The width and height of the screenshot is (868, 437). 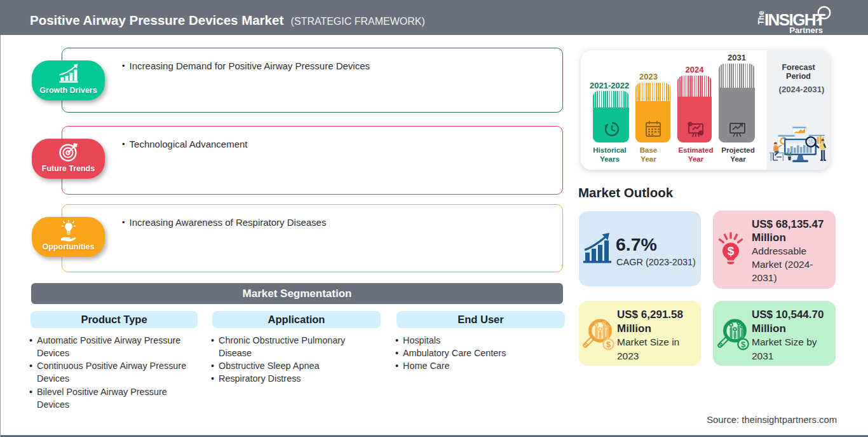 What do you see at coordinates (806, 31) in the screenshot?
I see `svg-text: Partners` at bounding box center [806, 31].